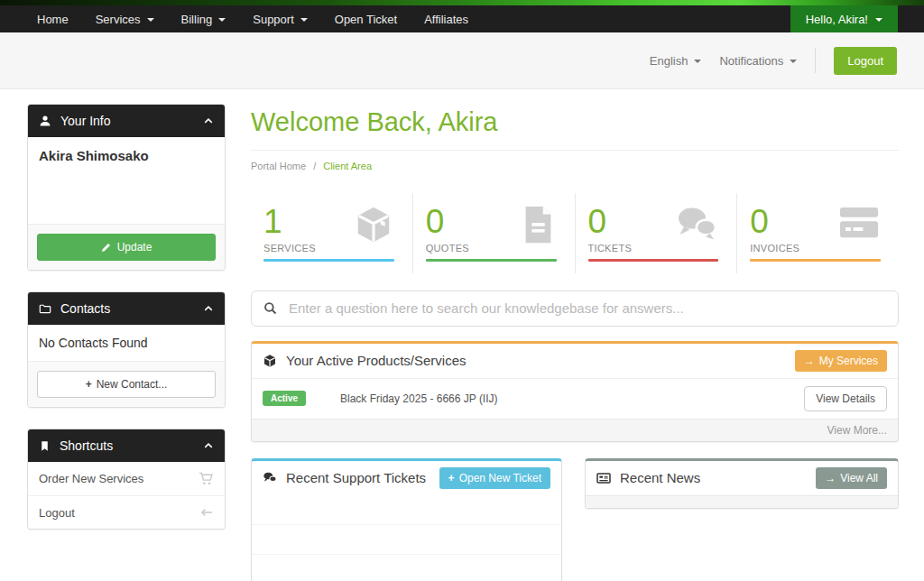 The width and height of the screenshot is (924, 581). I want to click on pencil-icon, so click(106, 247).